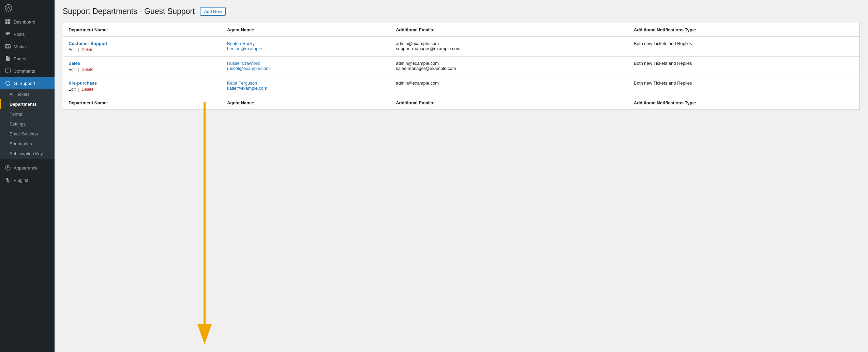 Image resolution: width=868 pixels, height=352 pixels. I want to click on plugins-icon, so click(8, 180).